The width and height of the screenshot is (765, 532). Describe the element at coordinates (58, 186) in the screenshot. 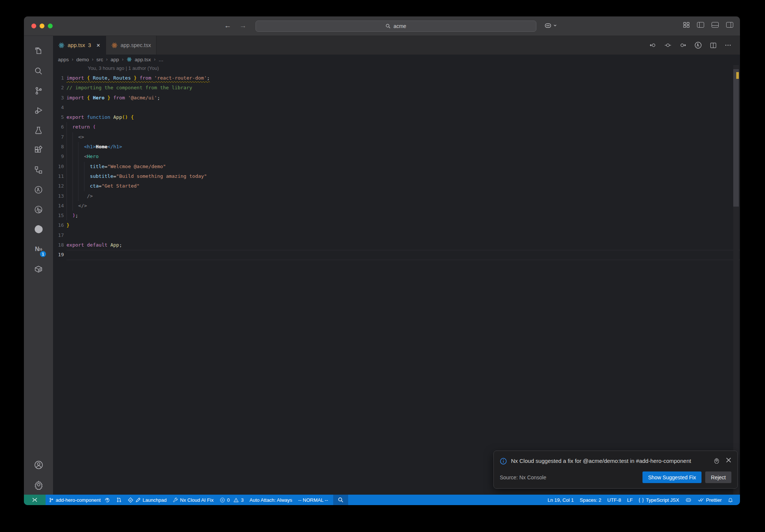

I see `line-number: 12` at that location.